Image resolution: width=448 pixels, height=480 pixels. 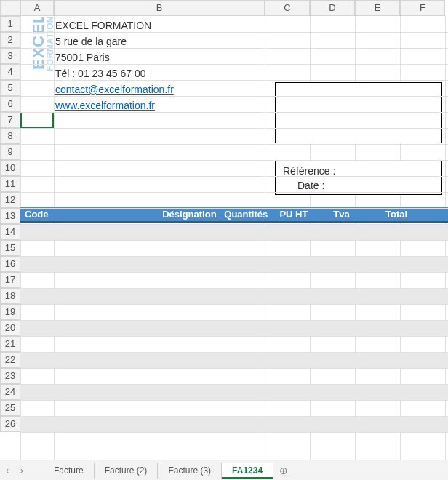 What do you see at coordinates (10, 392) in the screenshot?
I see `row-header-24: 24` at bounding box center [10, 392].